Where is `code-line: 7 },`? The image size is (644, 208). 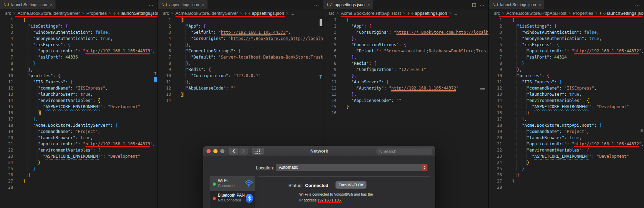 code-line: 7 }, is located at coordinates (406, 57).